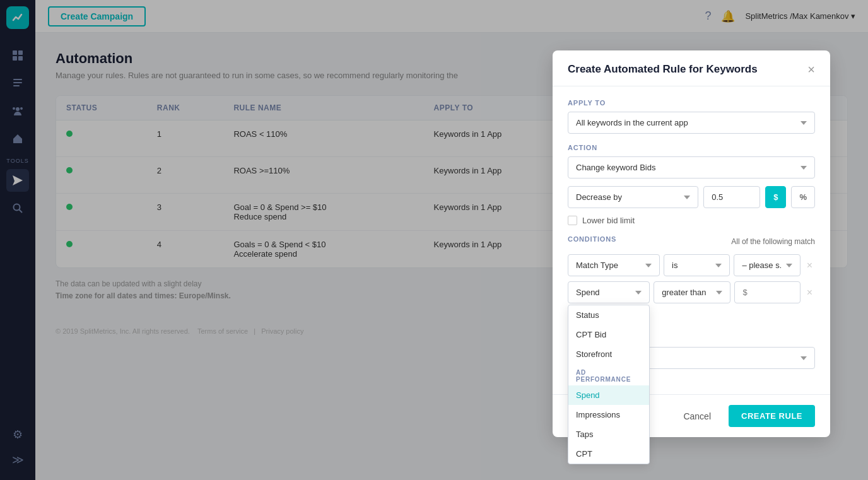  What do you see at coordinates (691, 265) in the screenshot?
I see `condition-row-1: Match Type is is not greater than – plea…` at bounding box center [691, 265].